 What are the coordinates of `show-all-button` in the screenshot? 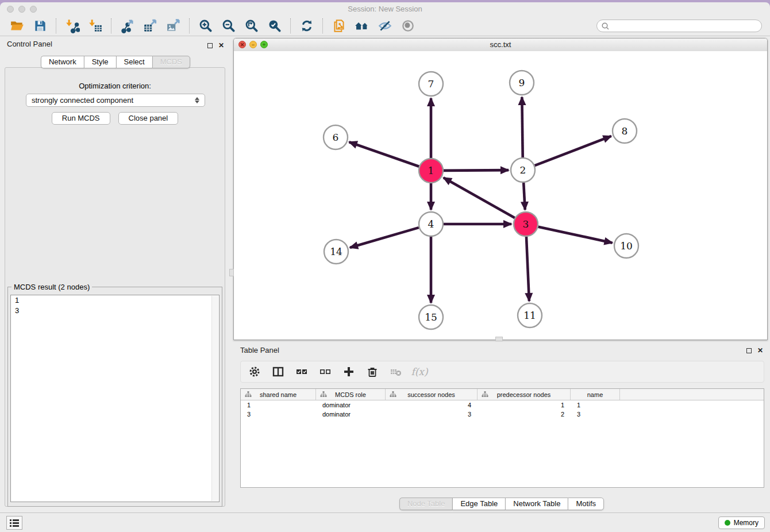 It's located at (408, 26).